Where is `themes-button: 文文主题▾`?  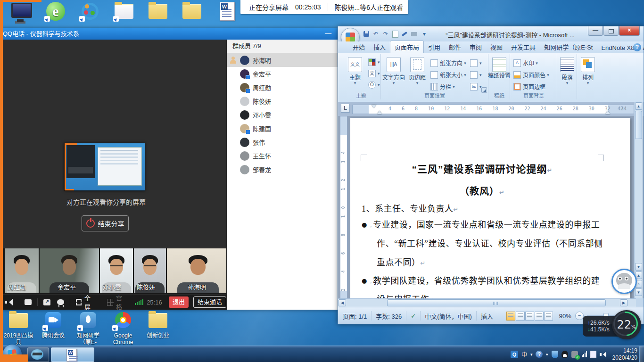 themes-button: 文文主题▾ is located at coordinates (355, 71).